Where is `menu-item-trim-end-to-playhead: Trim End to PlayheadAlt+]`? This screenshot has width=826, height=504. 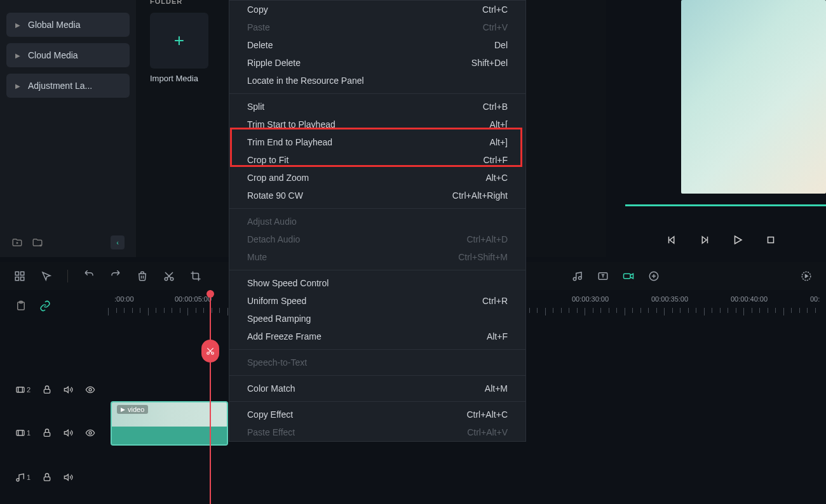
menu-item-trim-end-to-playhead: Trim End to PlayheadAlt+] is located at coordinates (377, 142).